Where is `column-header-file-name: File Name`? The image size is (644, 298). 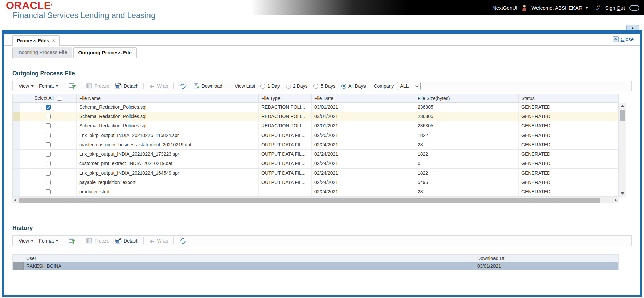 column-header-file-name: File Name is located at coordinates (168, 98).